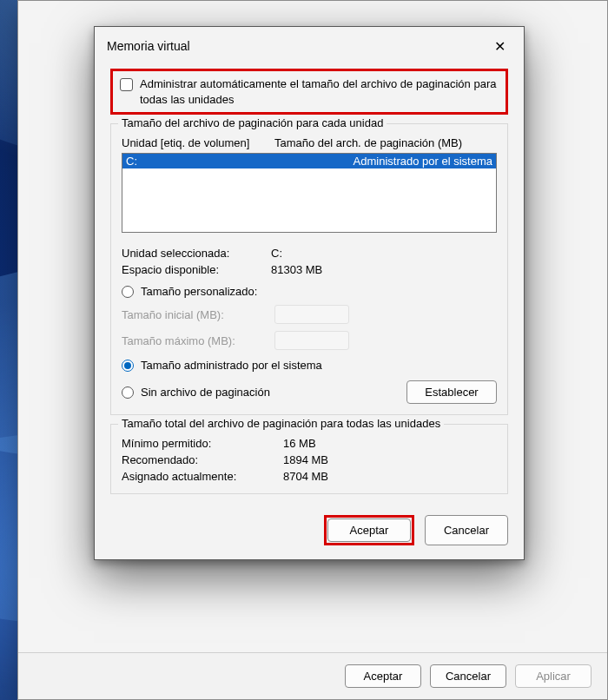 The height and width of the screenshot is (700, 608). I want to click on selected-drive-label: Unidad seleccionada:, so click(196, 254).